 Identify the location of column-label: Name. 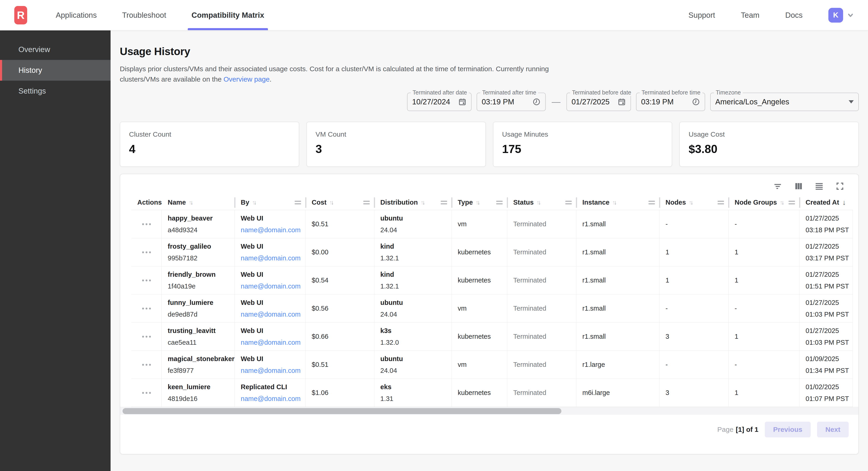
(177, 202).